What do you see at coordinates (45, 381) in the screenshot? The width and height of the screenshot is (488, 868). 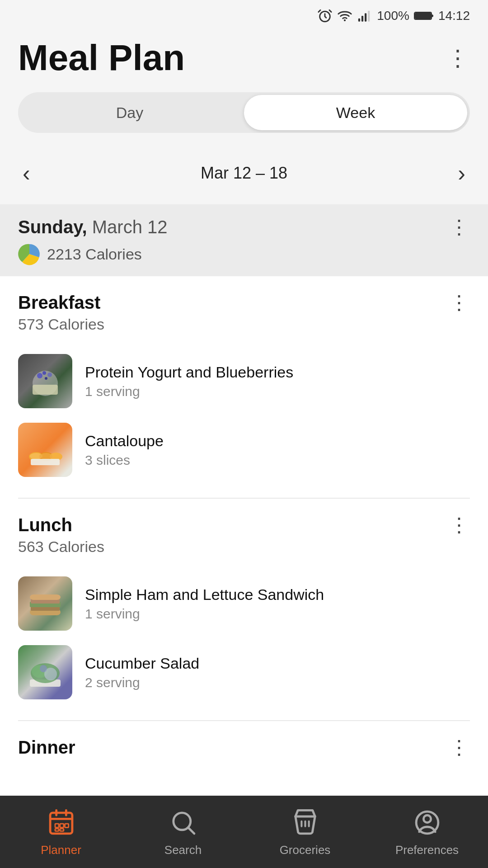 I see `yogurt-thumbnail` at bounding box center [45, 381].